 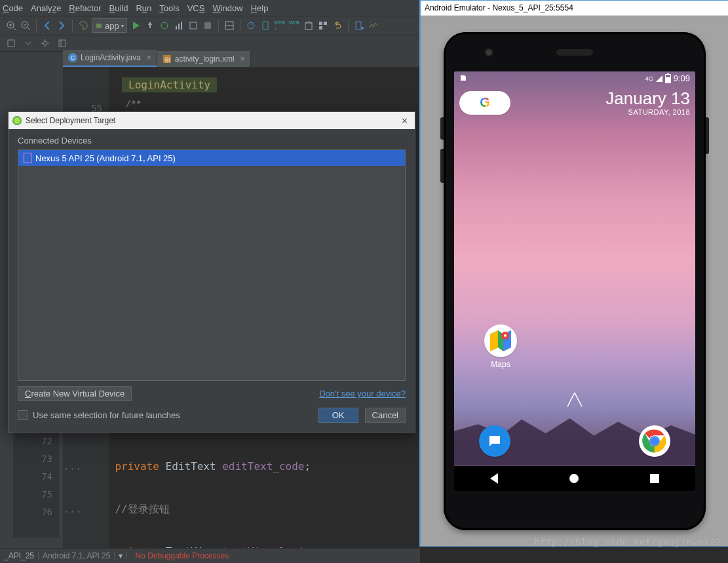 I want to click on power-button, so click(x=708, y=136).